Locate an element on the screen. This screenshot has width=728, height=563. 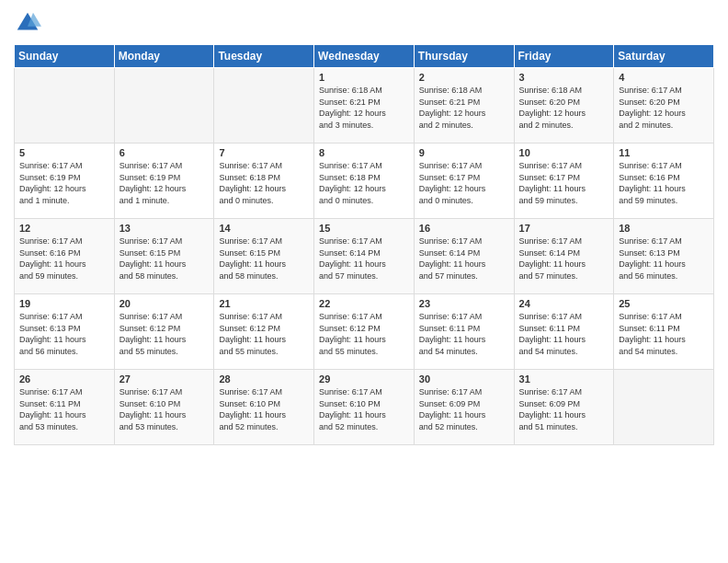
day-number: 21 is located at coordinates (265, 304).